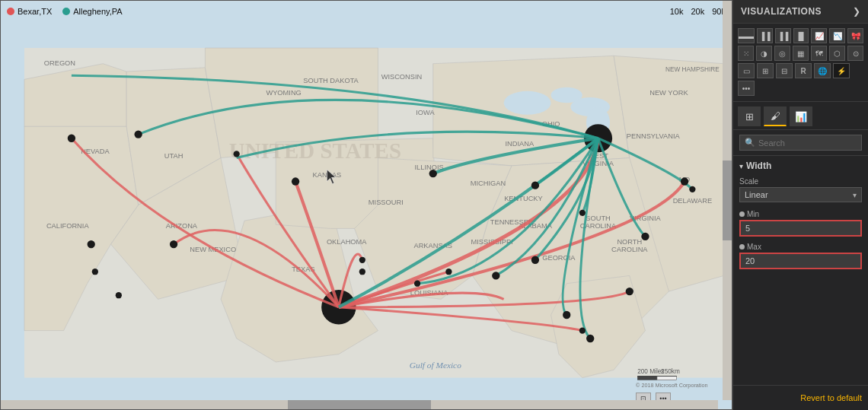  What do you see at coordinates (359, 405) in the screenshot?
I see `h-scrollbar-thumb` at bounding box center [359, 405].